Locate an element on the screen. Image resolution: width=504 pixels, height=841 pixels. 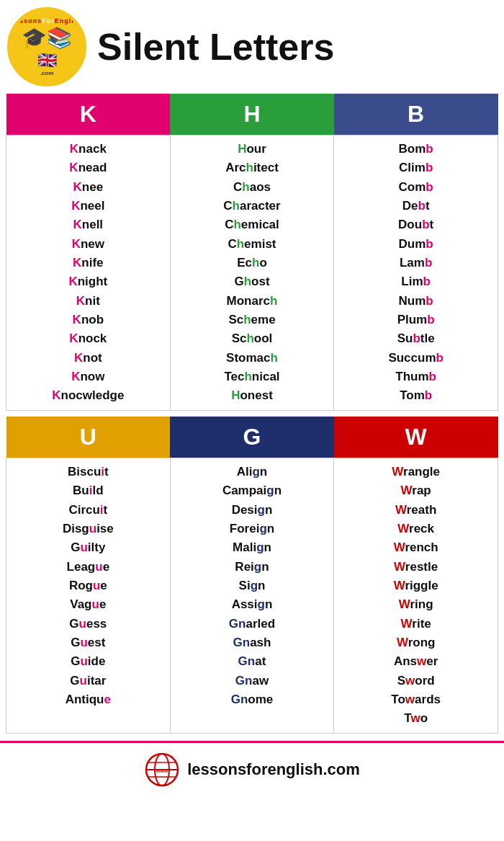
list-item: Chemist is located at coordinates (252, 244).